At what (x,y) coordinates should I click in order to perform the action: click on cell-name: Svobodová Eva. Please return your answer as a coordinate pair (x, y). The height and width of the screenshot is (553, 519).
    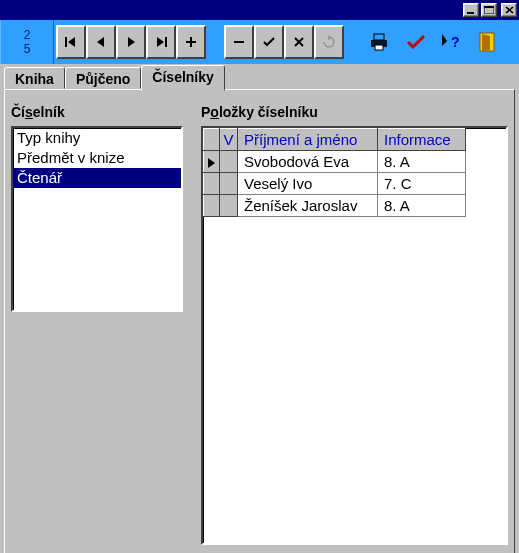
    Looking at the image, I should click on (308, 162).